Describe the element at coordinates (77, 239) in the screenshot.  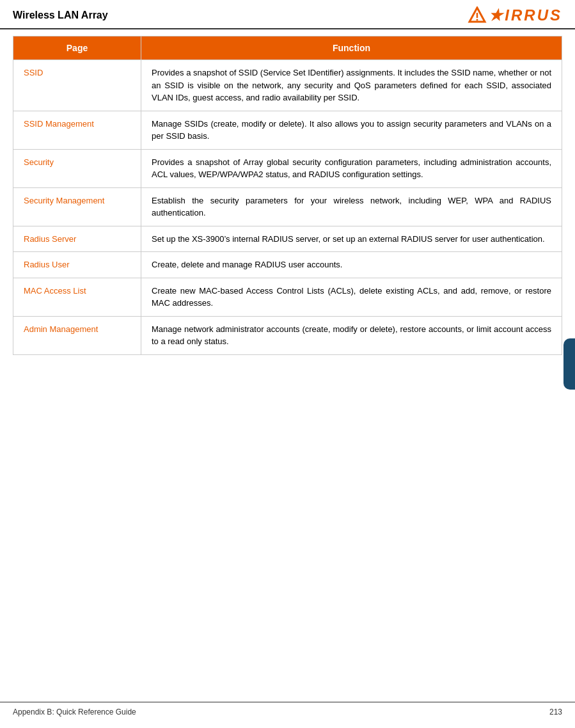
I see `table-cell-page: Radius Server` at that location.